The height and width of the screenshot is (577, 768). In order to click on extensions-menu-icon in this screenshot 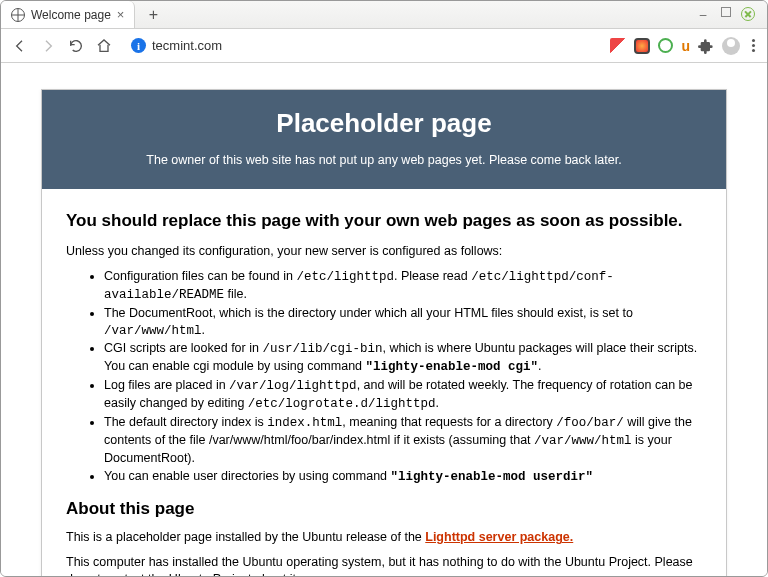, I will do `click(706, 46)`.